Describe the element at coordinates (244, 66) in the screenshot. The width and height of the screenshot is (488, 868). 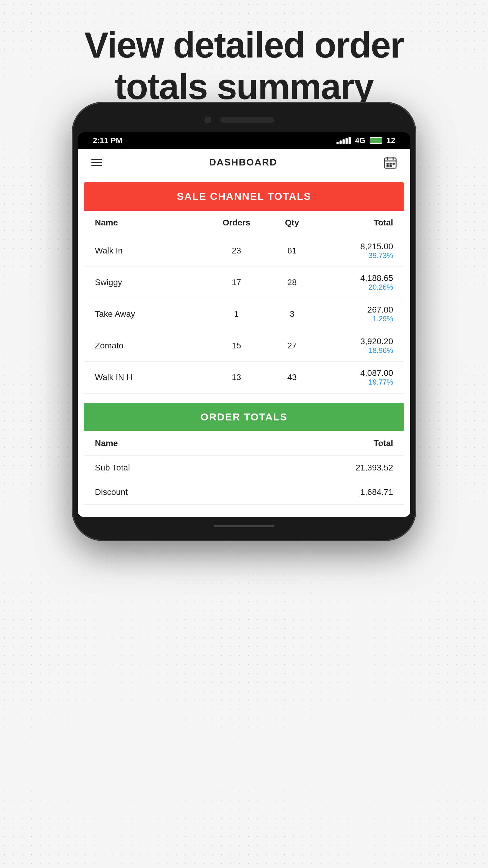
I see `hero-section: View detailed ordertotals summary` at that location.